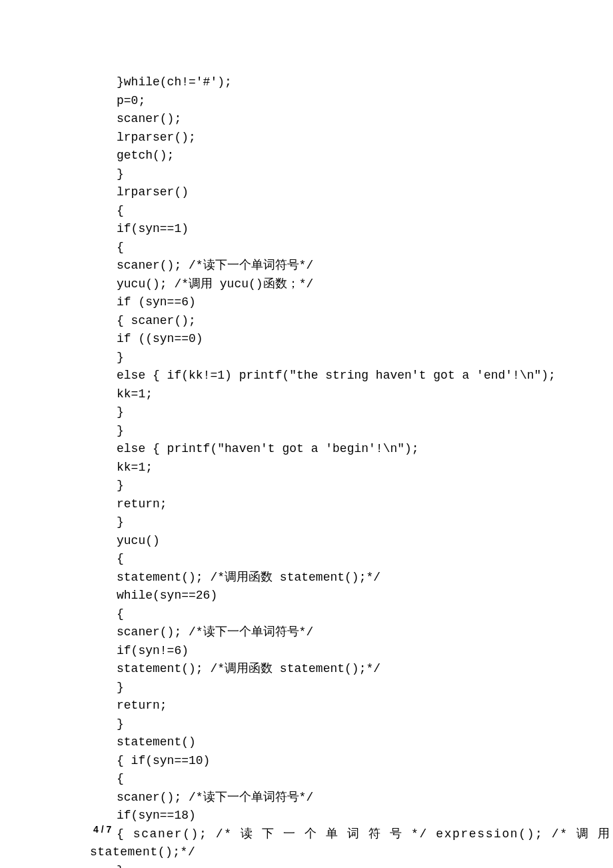 This screenshot has width=613, height=868. Describe the element at coordinates (365, 193) in the screenshot. I see `code-line: lrparser()` at that location.